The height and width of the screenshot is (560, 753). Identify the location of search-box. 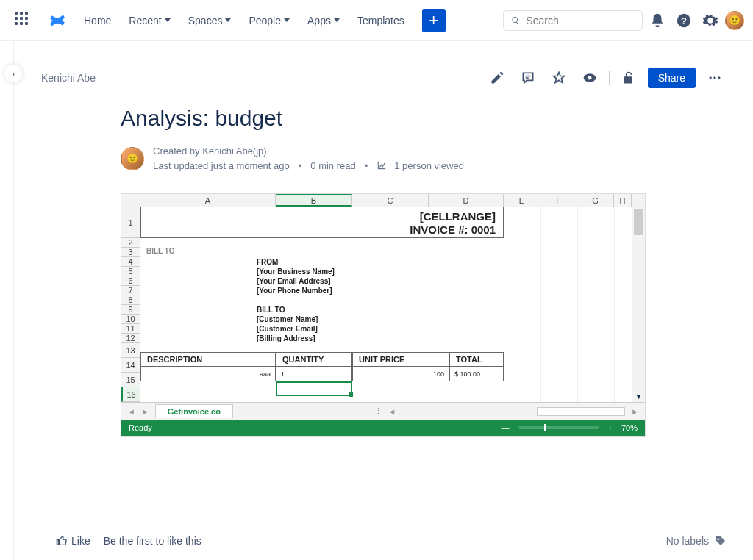
(573, 21).